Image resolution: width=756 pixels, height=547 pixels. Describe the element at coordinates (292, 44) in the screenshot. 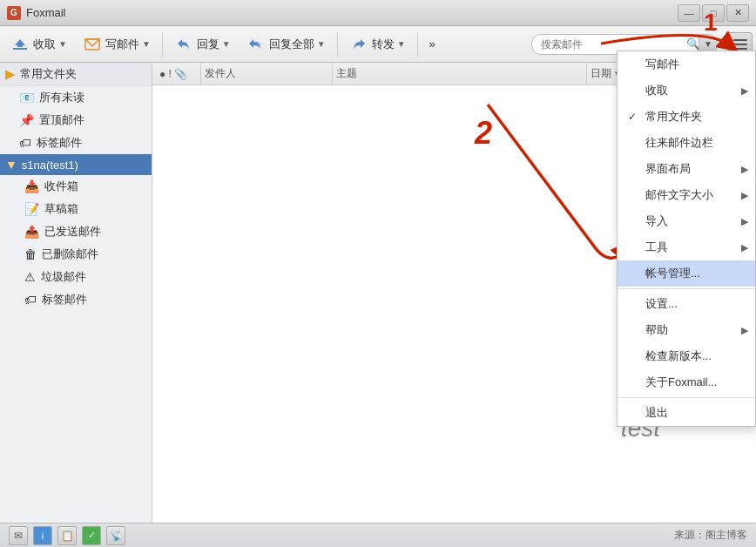

I see `reply-all-label: 回复全部` at that location.